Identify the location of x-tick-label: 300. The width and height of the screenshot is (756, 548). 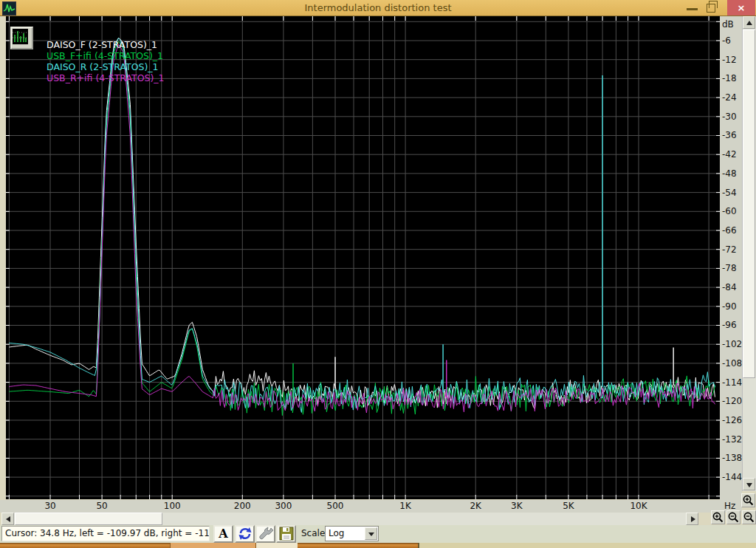
(284, 506).